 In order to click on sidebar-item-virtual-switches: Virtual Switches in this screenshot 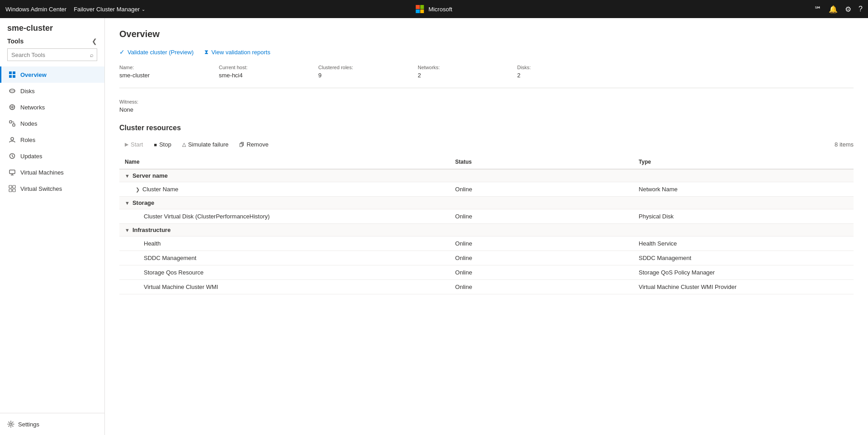, I will do `click(52, 189)`.